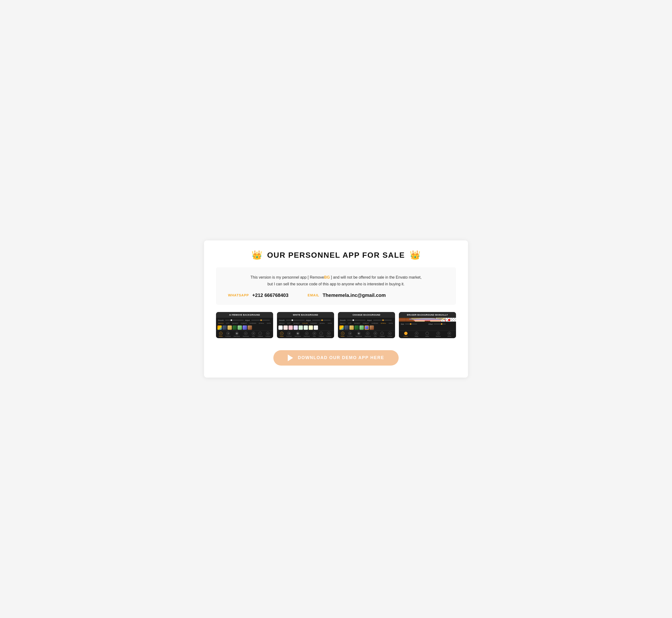 This screenshot has width=672, height=618. I want to click on tool-saturation-3: ⬤ Saturation, so click(359, 334).